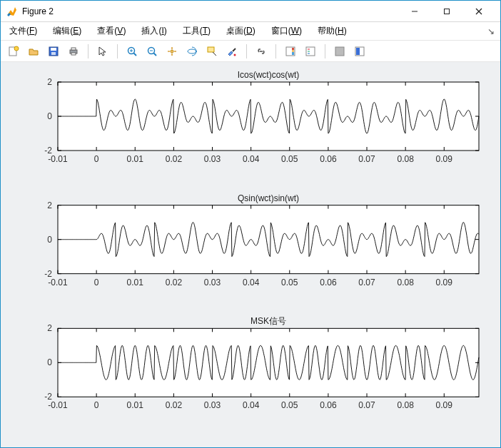 This screenshot has width=501, height=448. I want to click on minimize-button, so click(414, 11).